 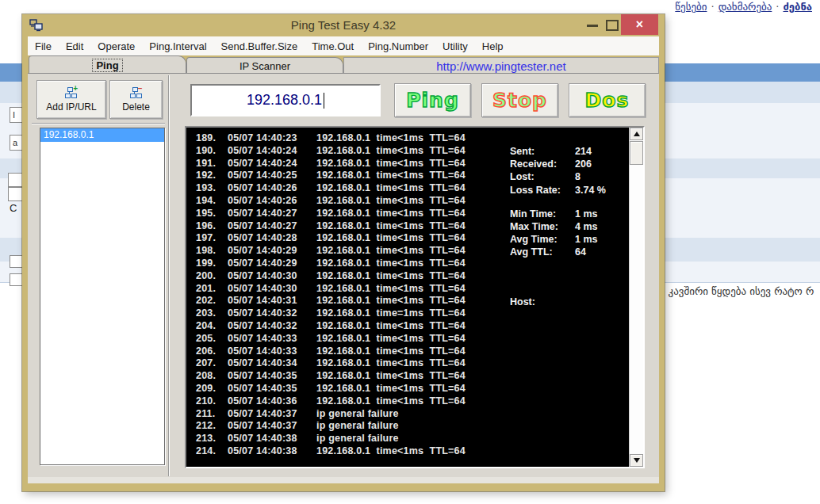 What do you see at coordinates (433, 100) in the screenshot?
I see `ping-button: Ping` at bounding box center [433, 100].